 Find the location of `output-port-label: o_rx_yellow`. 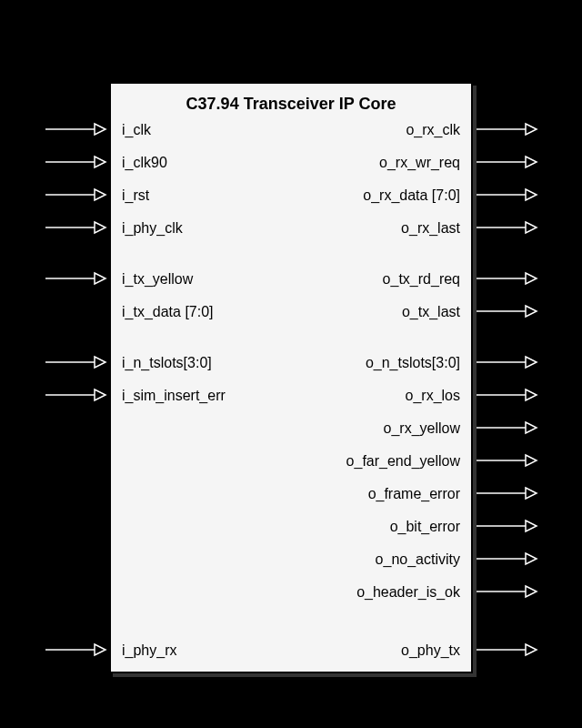

output-port-label: o_rx_yellow is located at coordinates (422, 429).